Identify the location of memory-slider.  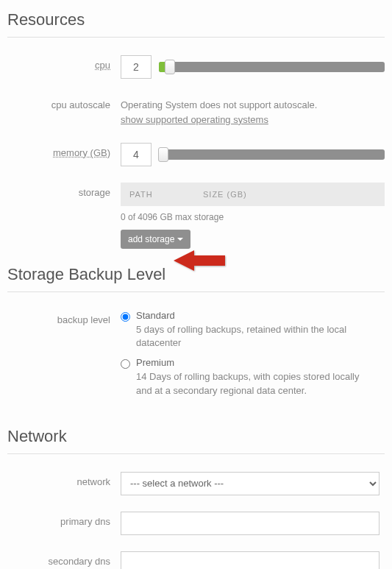
(272, 155).